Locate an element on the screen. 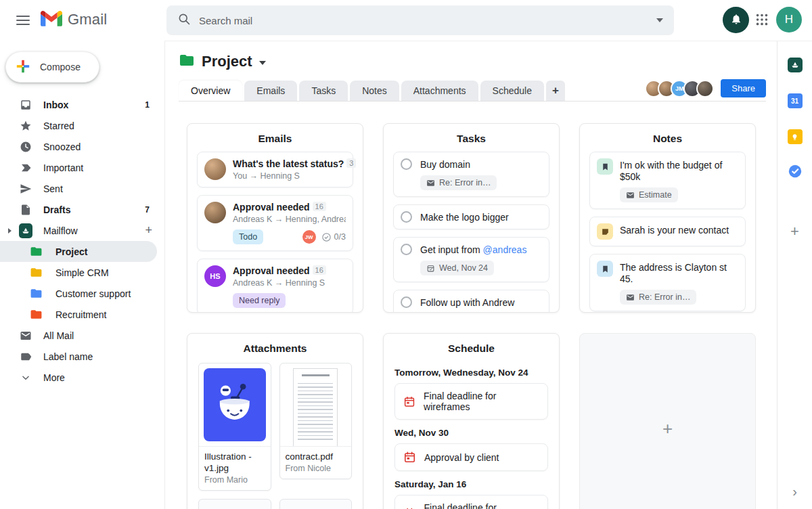  gmail-m-icon is located at coordinates (51, 19).